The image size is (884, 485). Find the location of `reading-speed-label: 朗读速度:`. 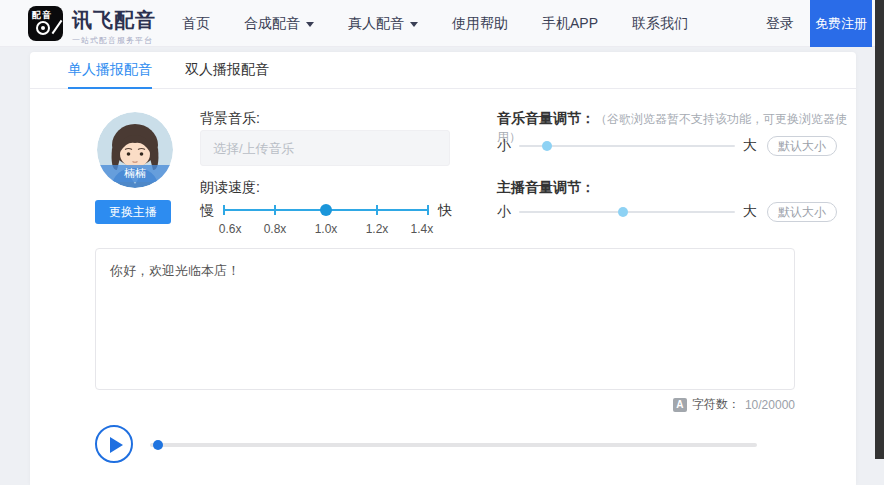

reading-speed-label: 朗读速度: is located at coordinates (230, 188).